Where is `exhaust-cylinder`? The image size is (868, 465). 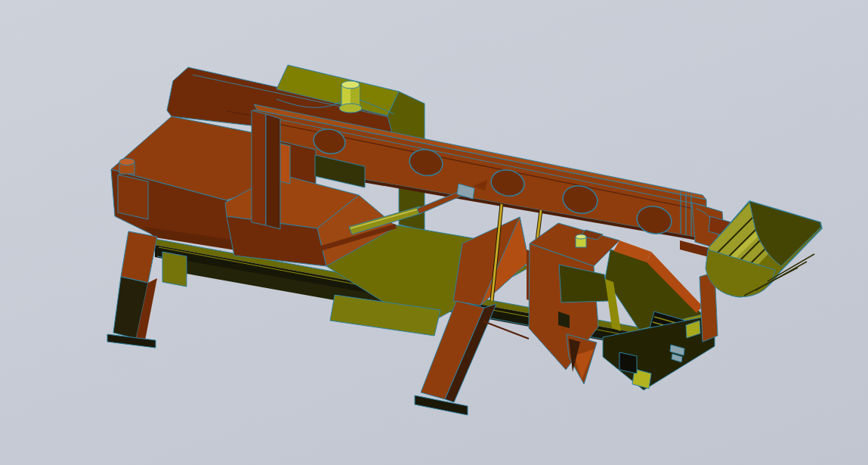 exhaust-cylinder is located at coordinates (351, 97).